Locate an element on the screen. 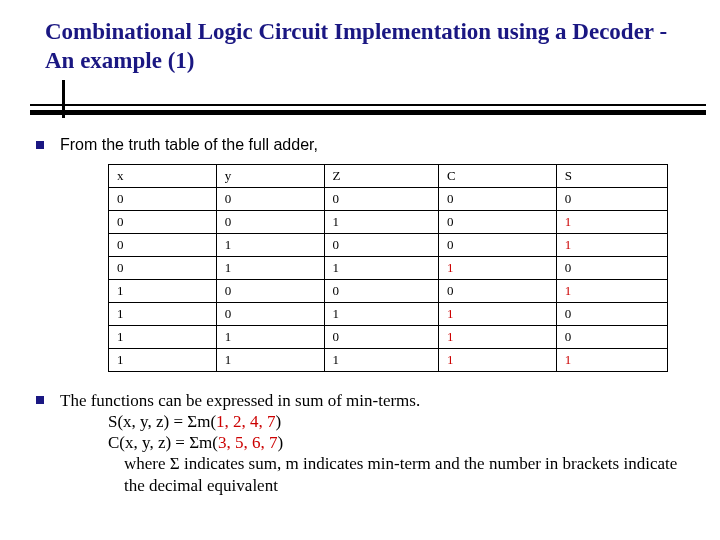 The height and width of the screenshot is (540, 720). table-header-row: x y Z C S is located at coordinates (388, 176).